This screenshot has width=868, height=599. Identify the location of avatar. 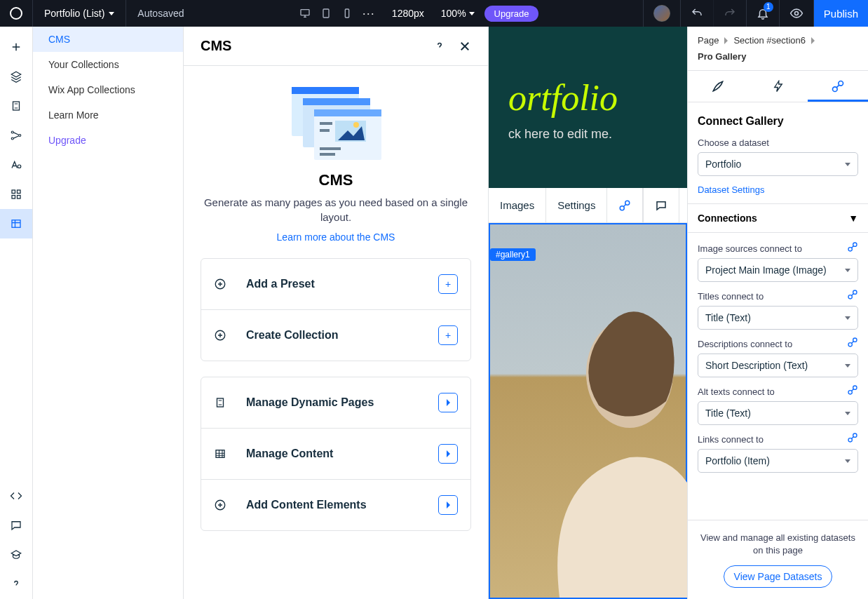
(662, 13).